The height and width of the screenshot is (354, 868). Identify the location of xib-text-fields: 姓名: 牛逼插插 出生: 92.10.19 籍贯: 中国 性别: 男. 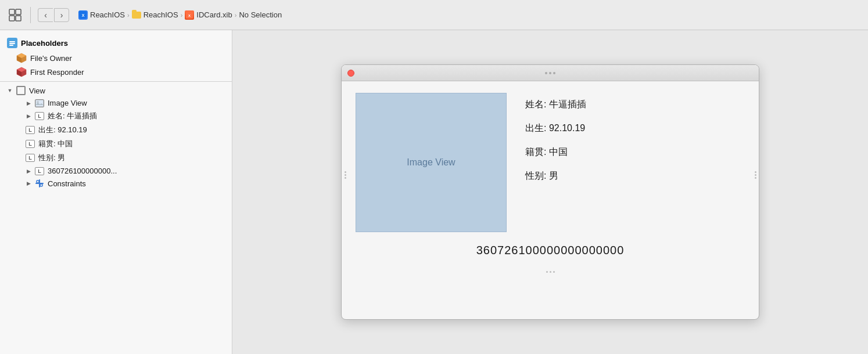
(555, 162).